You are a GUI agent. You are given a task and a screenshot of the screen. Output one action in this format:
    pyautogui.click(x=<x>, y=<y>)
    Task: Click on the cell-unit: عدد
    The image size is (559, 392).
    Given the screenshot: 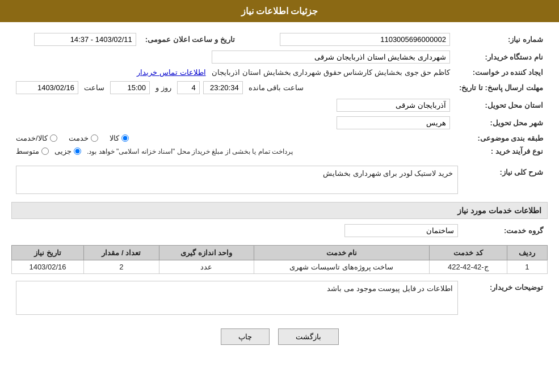 What is the action you would take?
    pyautogui.click(x=207, y=267)
    